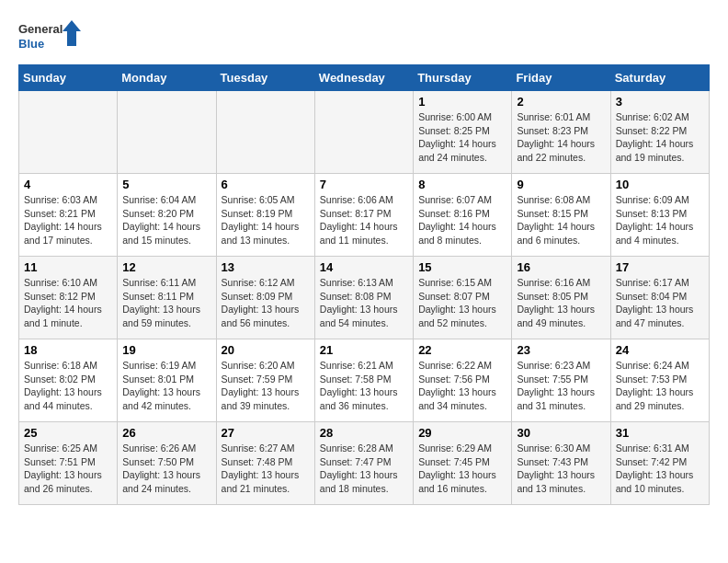 The width and height of the screenshot is (728, 563). I want to click on calendar-cell: 29Sunrise: 6:29 AMSunset: 7:45 PMDayligh…, so click(463, 464).